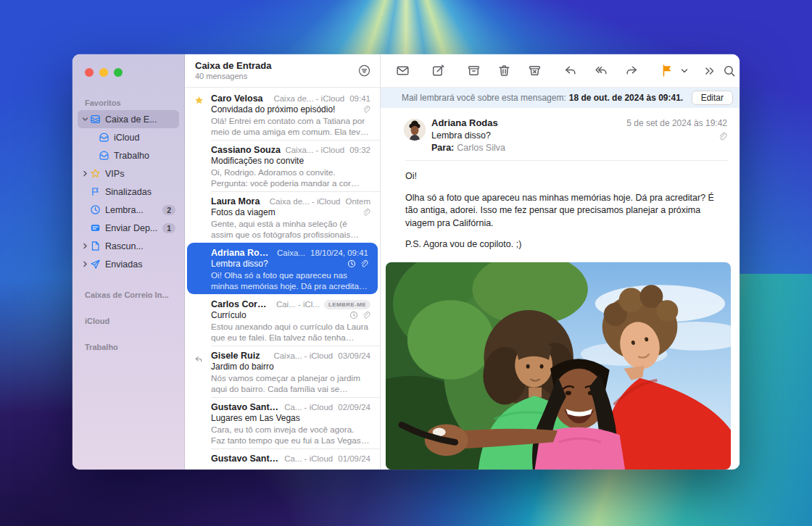 This screenshot has width=812, height=526. I want to click on body-paragraph: P.S. Agora vou de copiloto. ;), so click(566, 245).